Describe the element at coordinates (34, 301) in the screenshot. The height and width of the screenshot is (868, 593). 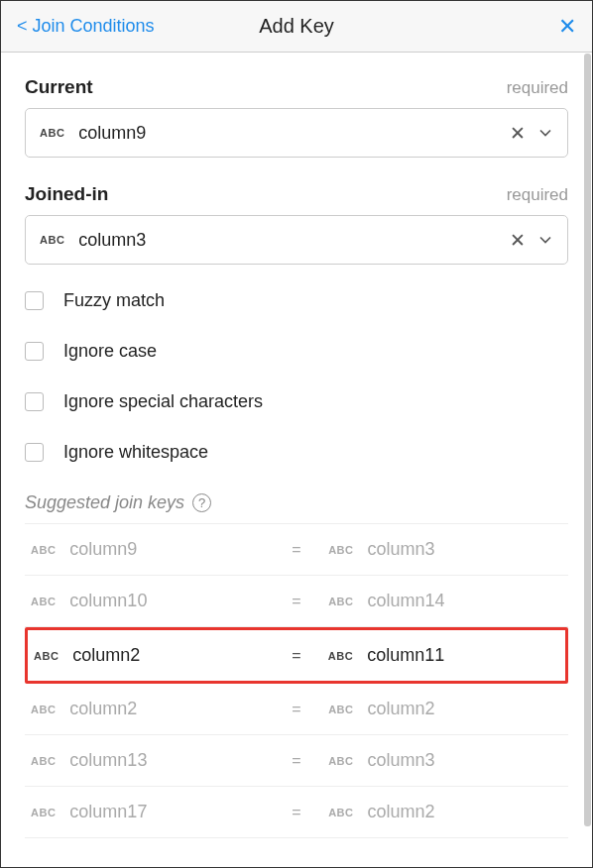
I see `fuzzy-match-checkbox` at that location.